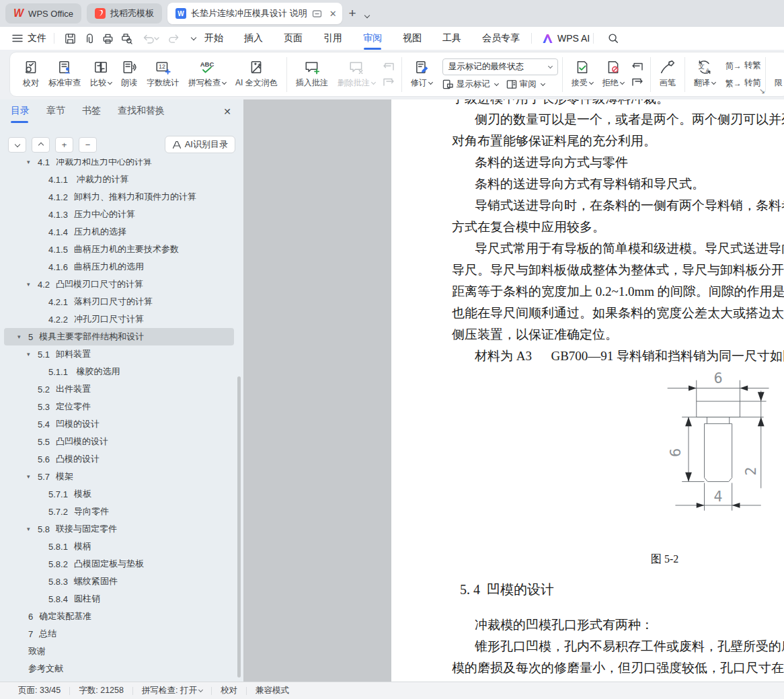  I want to click on ai-recognize-toc-button: AI识别目录, so click(200, 145).